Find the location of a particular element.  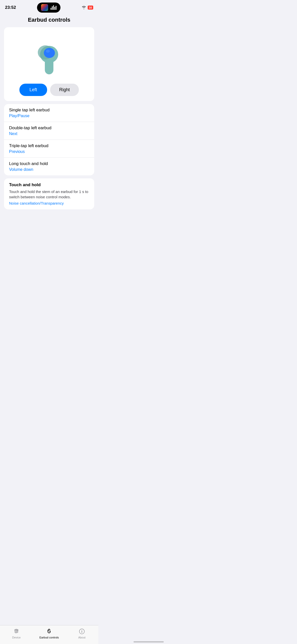

earbud-ear-selector: Left Right is located at coordinates (49, 90).